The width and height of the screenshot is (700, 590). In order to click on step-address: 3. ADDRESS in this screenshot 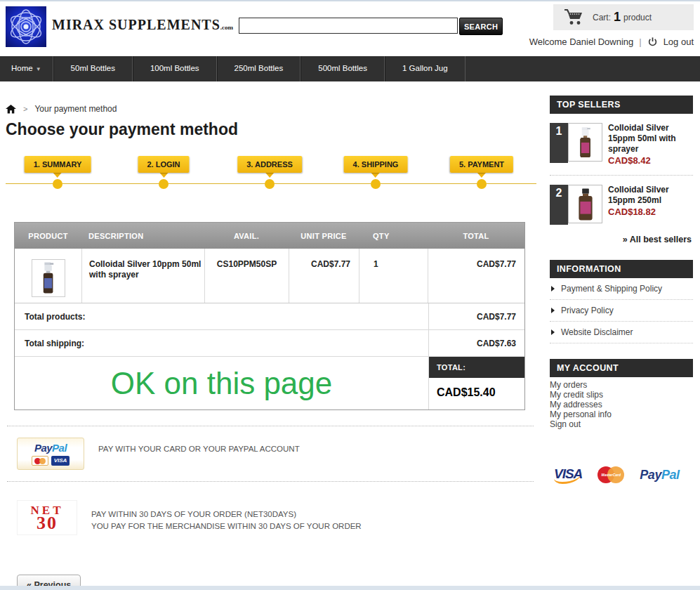, I will do `click(270, 167)`.